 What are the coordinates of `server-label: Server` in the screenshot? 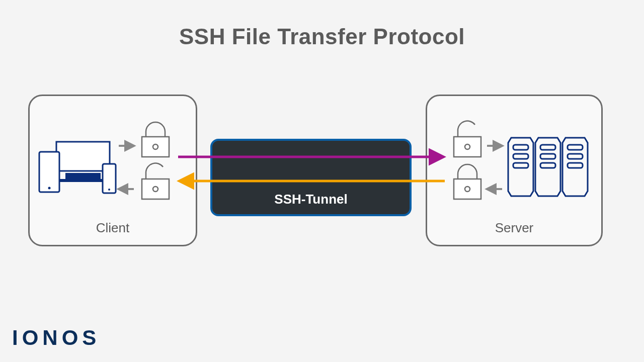 It's located at (514, 228).